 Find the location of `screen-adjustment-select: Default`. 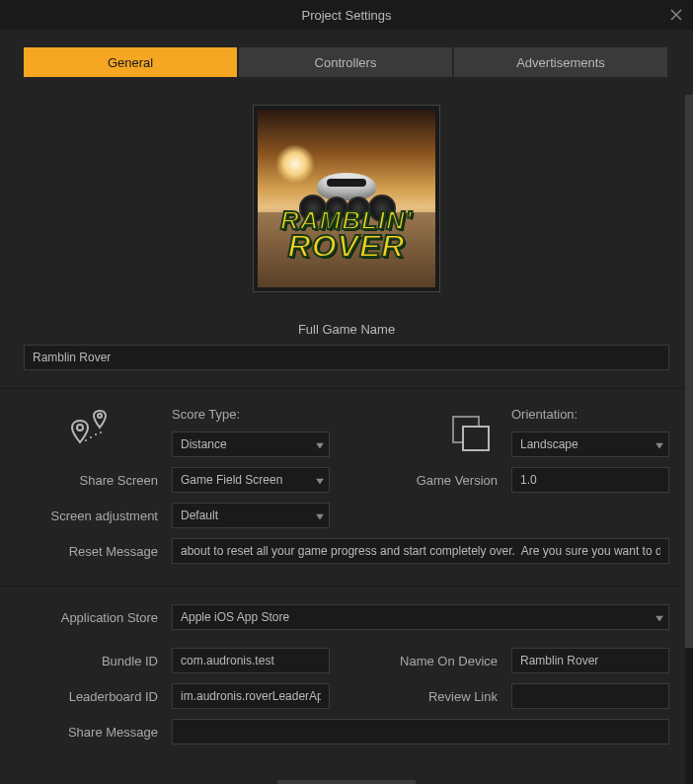

screen-adjustment-select: Default is located at coordinates (251, 515).